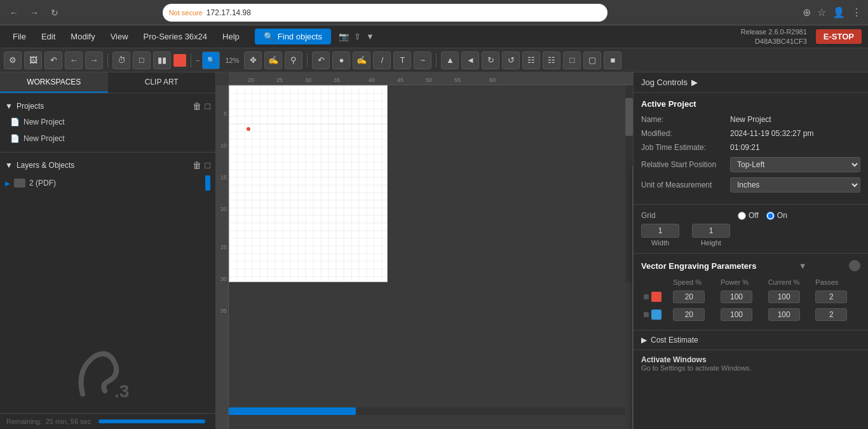 The width and height of the screenshot is (868, 429). I want to click on url-bar: Not secure 172.17.14.98, so click(385, 13).